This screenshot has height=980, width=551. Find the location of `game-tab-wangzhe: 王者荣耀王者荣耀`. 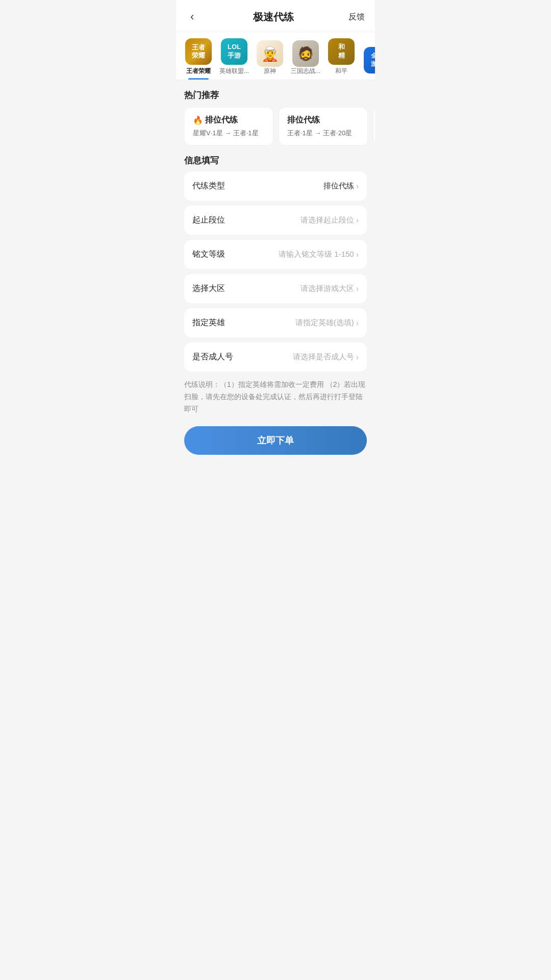

game-tab-wangzhe: 王者荣耀王者荣耀 is located at coordinates (198, 59).